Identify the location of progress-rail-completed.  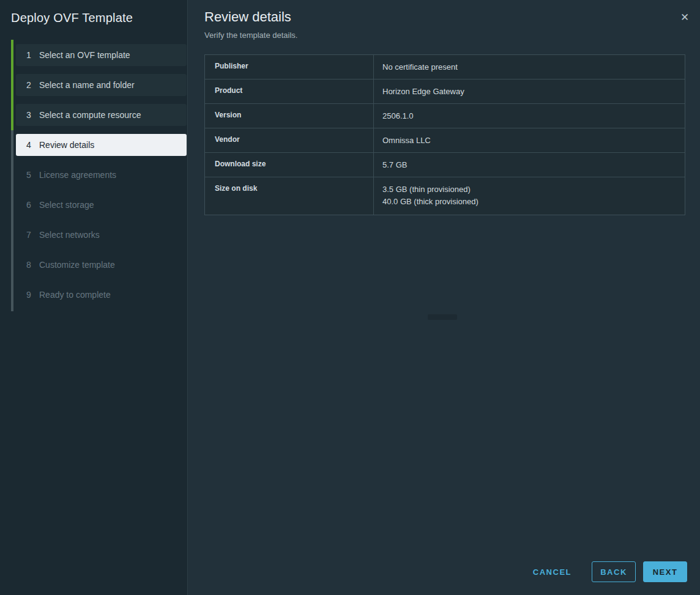
(12, 85).